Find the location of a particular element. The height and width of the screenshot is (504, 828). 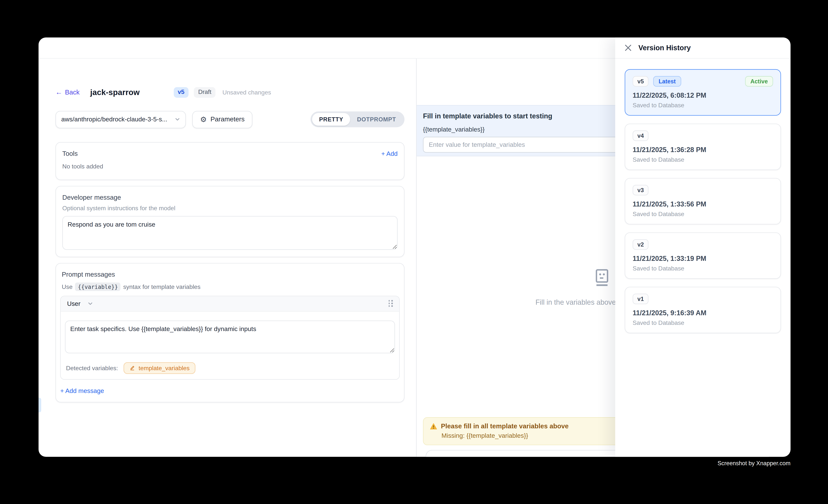

tools-section: Tools + Add No tools added is located at coordinates (230, 161).